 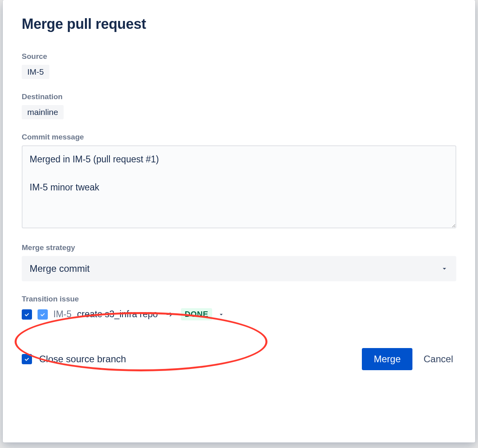 What do you see at coordinates (409, 359) in the screenshot?
I see `dialog-actions: Merge Cancel` at bounding box center [409, 359].